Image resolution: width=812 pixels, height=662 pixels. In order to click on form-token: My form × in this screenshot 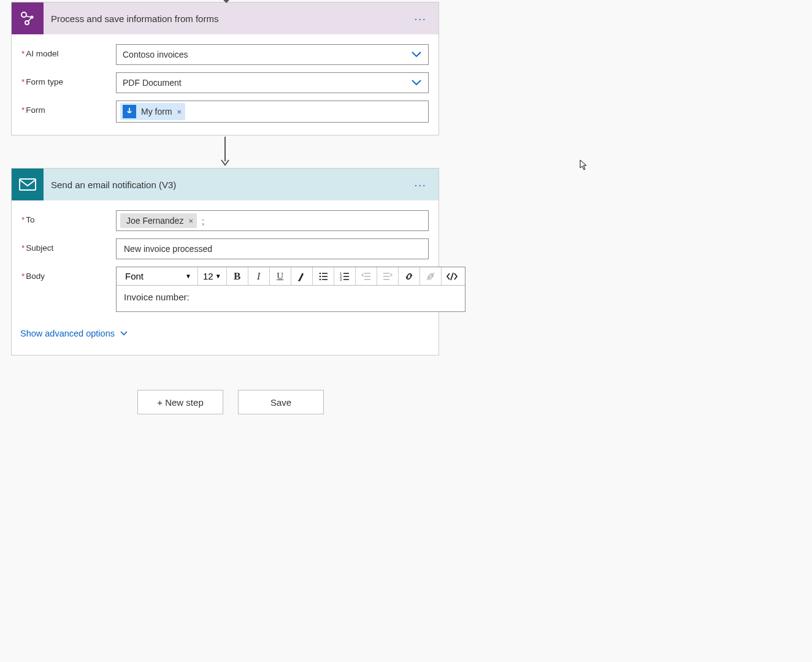, I will do `click(153, 112)`.